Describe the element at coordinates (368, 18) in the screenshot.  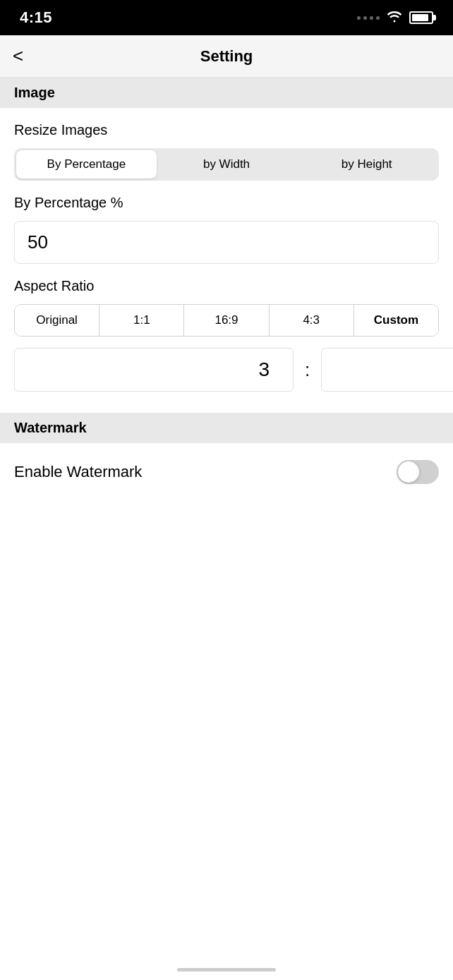
I see `signal-icon` at that location.